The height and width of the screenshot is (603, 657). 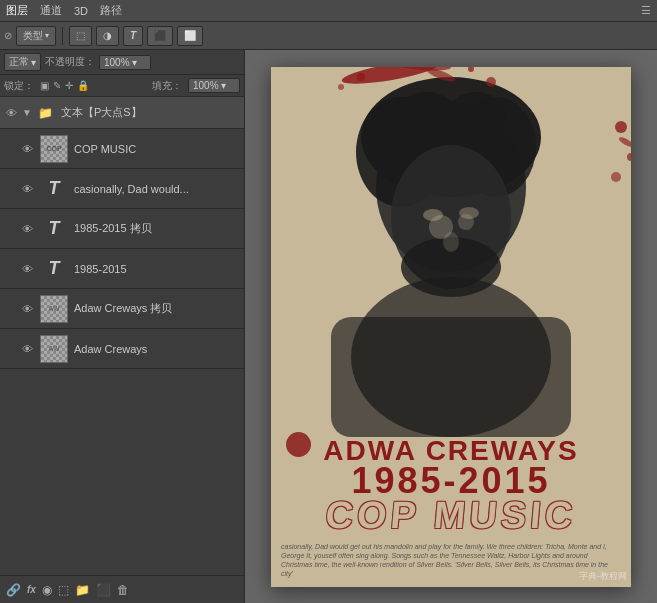 What do you see at coordinates (214, 86) in the screenshot?
I see `fill-input: 100% ▾` at bounding box center [214, 86].